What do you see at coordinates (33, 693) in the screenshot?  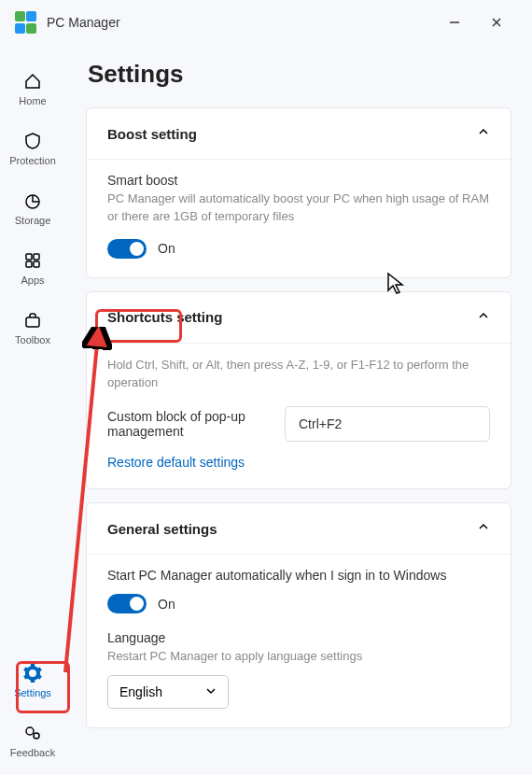 I see `sidebar-item-label: Settings` at bounding box center [33, 693].